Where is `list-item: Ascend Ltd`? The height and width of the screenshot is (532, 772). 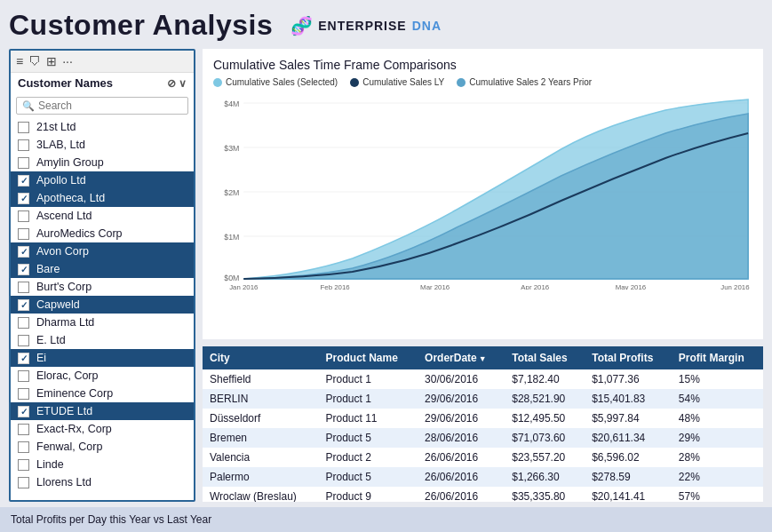 list-item: Ascend Ltd is located at coordinates (102, 216).